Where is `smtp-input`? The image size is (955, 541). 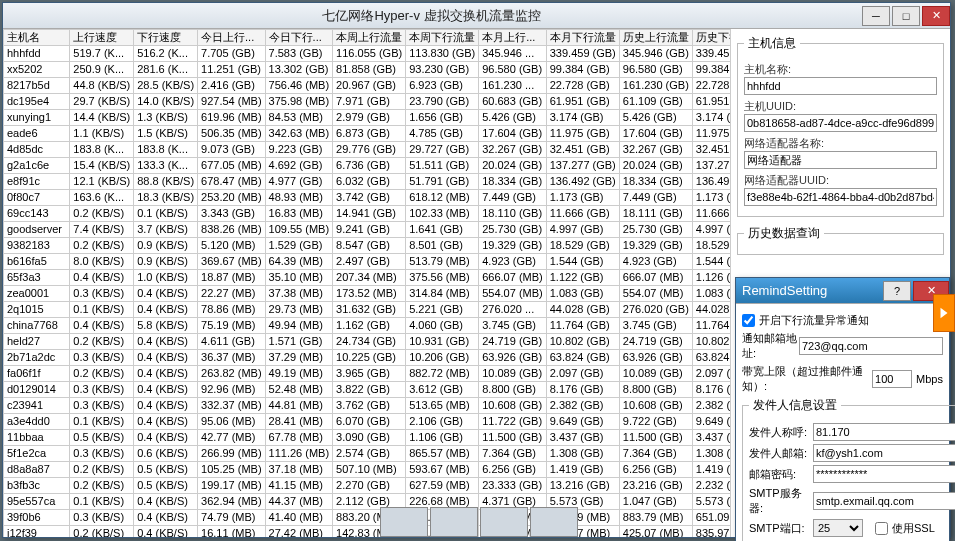 smtp-input is located at coordinates (884, 501).